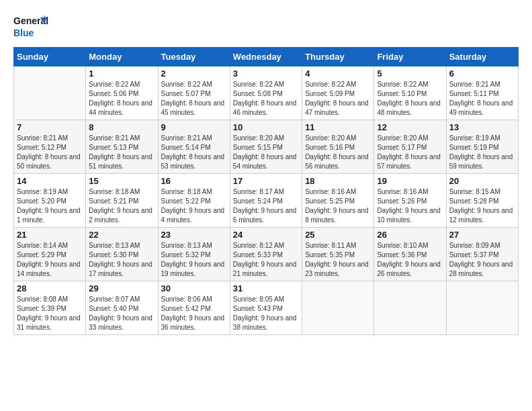 The image size is (532, 411). I want to click on day-info: Sunrise: 8:13 AMSunset: 5:30 PMDaylight:…, so click(122, 260).